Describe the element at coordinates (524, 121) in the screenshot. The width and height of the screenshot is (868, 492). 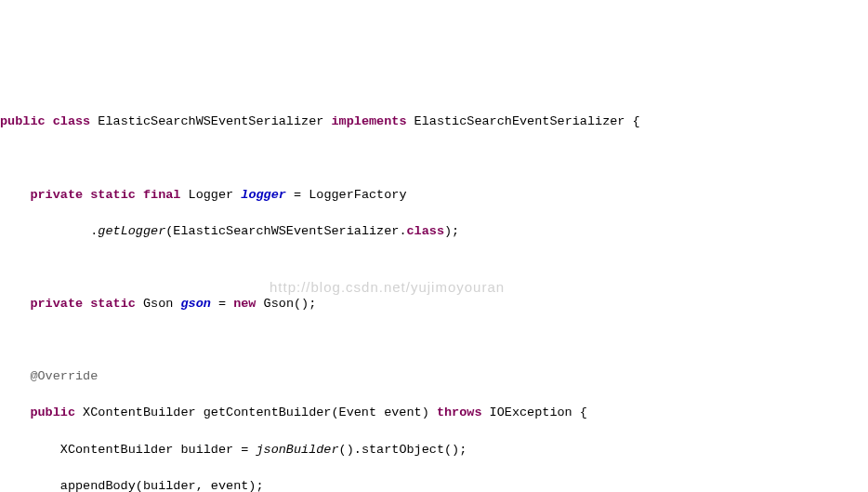
I see `interface-name: ElasticSearchEventSerializer {` at that location.